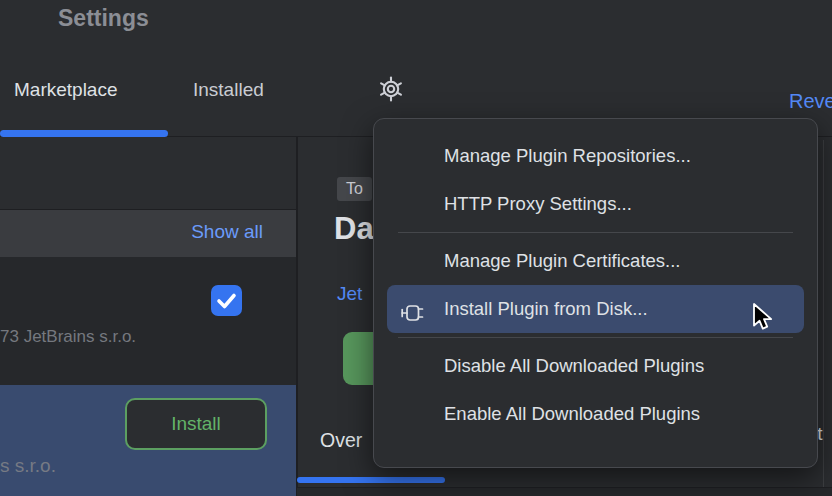 The height and width of the screenshot is (496, 832). What do you see at coordinates (350, 294) in the screenshot?
I see `plugin-vendor-link: Jet` at bounding box center [350, 294].